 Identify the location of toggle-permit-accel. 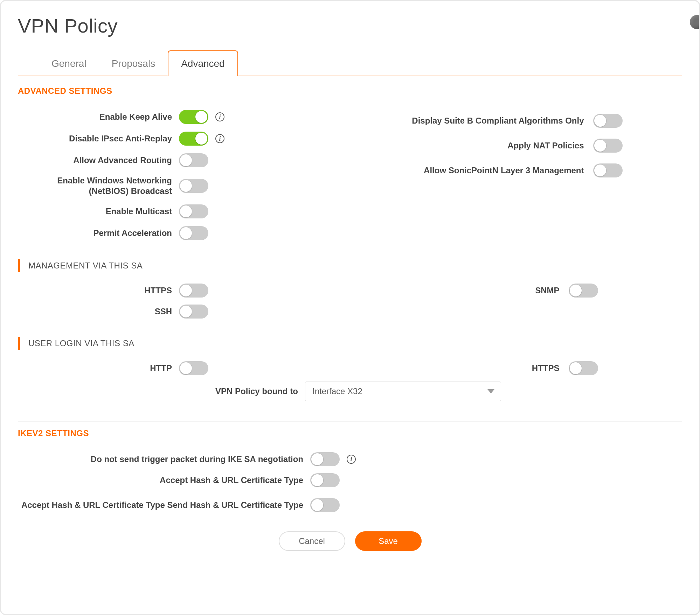
(194, 233).